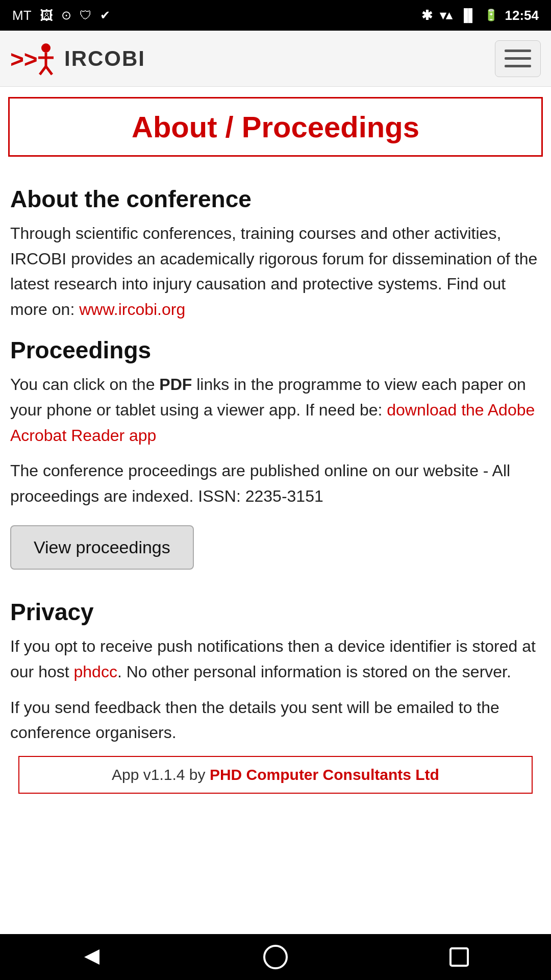  What do you see at coordinates (276, 659) in the screenshot?
I see `privacy-paragraph-1: If you opt to receive push notifications…` at bounding box center [276, 659].